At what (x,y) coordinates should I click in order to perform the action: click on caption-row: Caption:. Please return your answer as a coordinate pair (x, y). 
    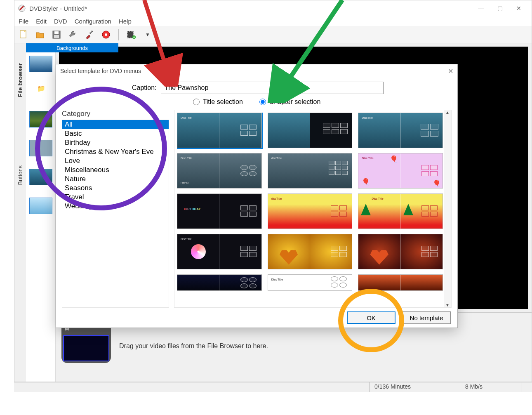
    Looking at the image, I should click on (292, 88).